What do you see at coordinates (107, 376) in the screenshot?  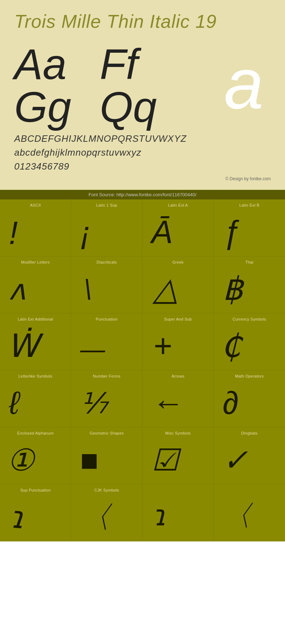 I see `label-number-forms: Number Forms` at bounding box center [107, 376].